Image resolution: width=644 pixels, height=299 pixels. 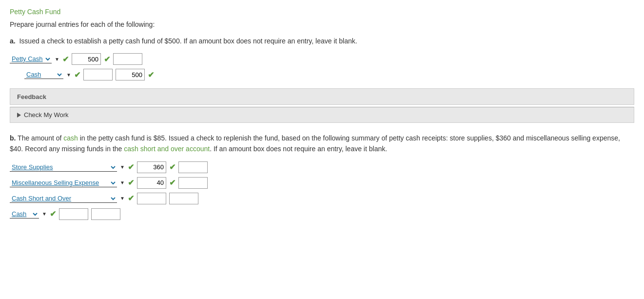 What do you see at coordinates (107, 60) in the screenshot?
I see `section-a-check2-icon: ✔` at bounding box center [107, 60].